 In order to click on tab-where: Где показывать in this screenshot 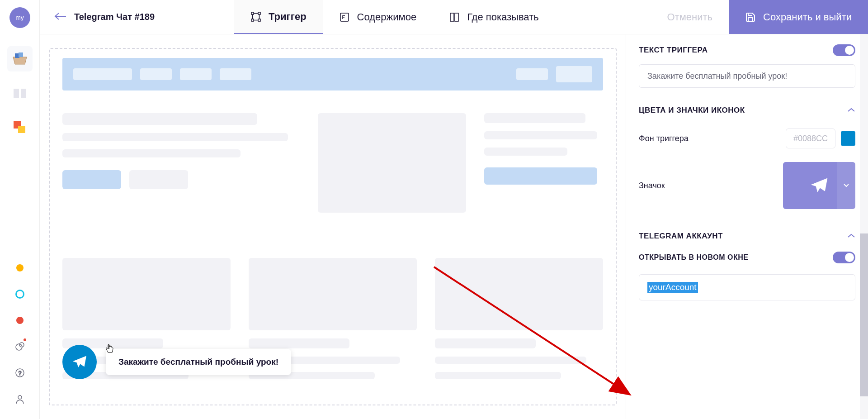, I will do `click(494, 17)`.